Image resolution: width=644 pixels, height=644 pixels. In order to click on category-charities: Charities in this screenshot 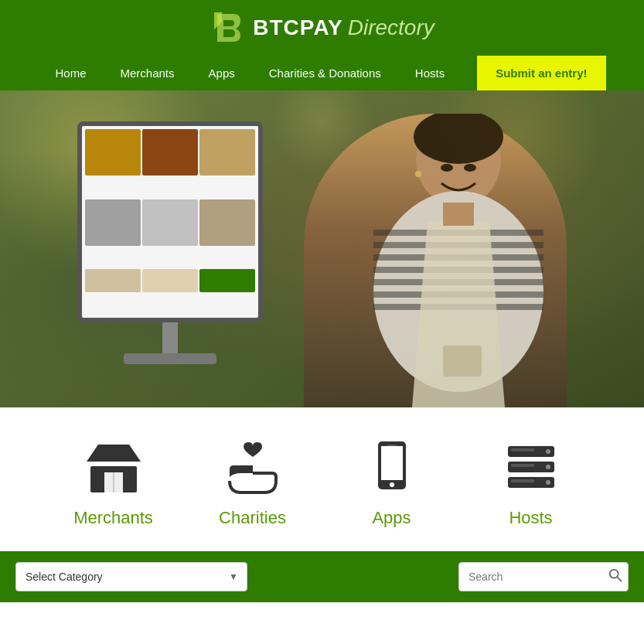, I will do `click(253, 483)`.